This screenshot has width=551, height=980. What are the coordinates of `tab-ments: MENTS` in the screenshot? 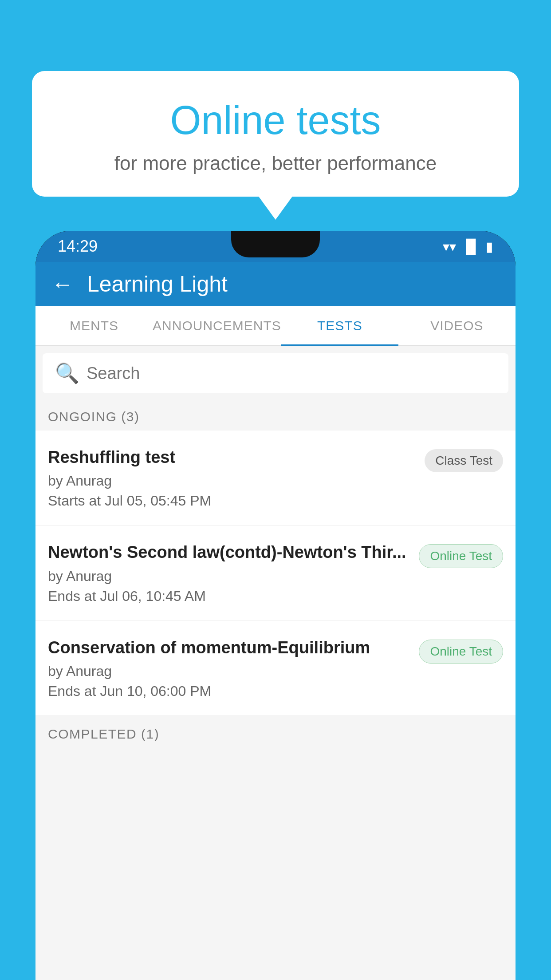 It's located at (94, 326).